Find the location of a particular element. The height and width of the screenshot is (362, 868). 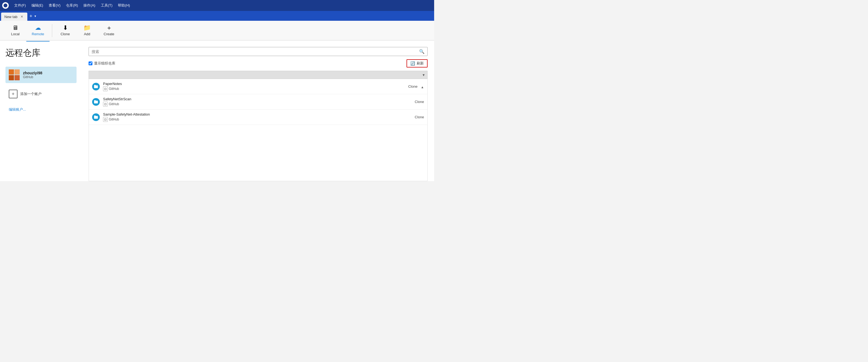

show-org-repos-label: 显示组织仓库 is located at coordinates (104, 63).